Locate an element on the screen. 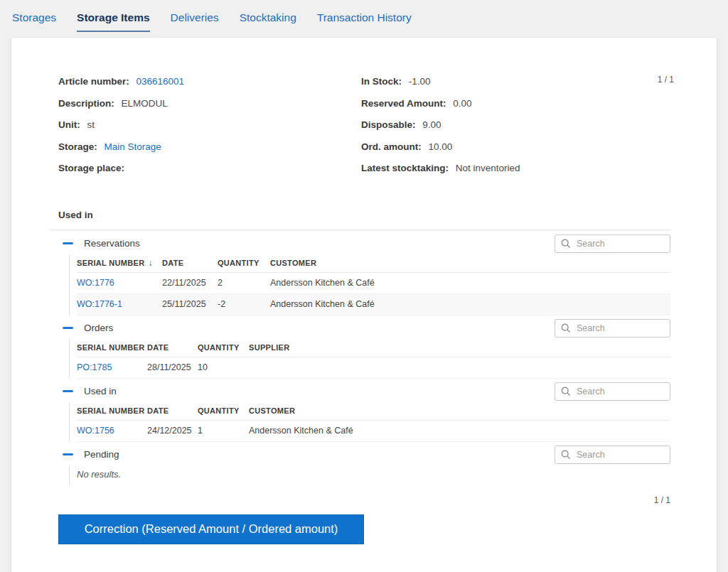  article-number-link: 036616001 is located at coordinates (161, 81).